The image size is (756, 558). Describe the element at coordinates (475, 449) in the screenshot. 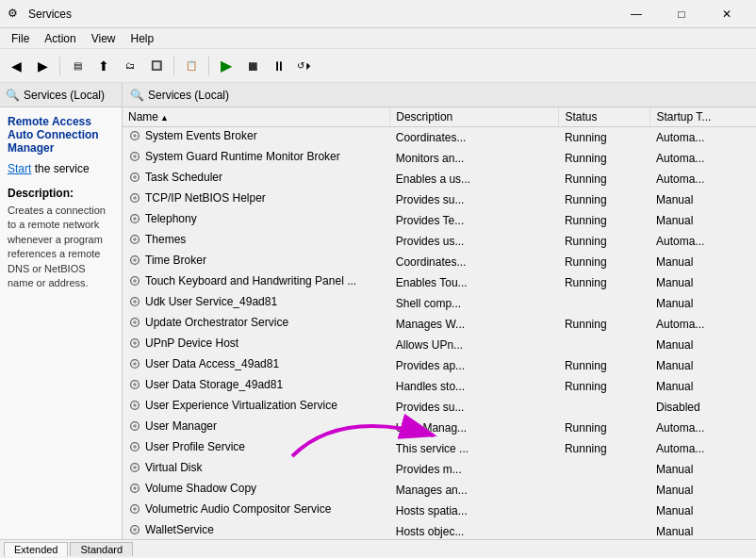

I see `service-desc-cell: This service ...` at that location.